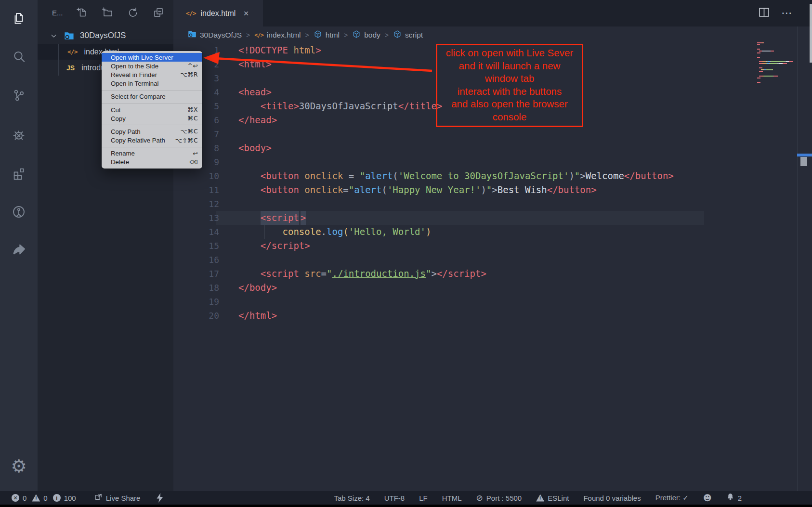 The width and height of the screenshot is (812, 507). What do you see at coordinates (510, 104) in the screenshot?
I see `annotation-line: and also open the browser` at bounding box center [510, 104].